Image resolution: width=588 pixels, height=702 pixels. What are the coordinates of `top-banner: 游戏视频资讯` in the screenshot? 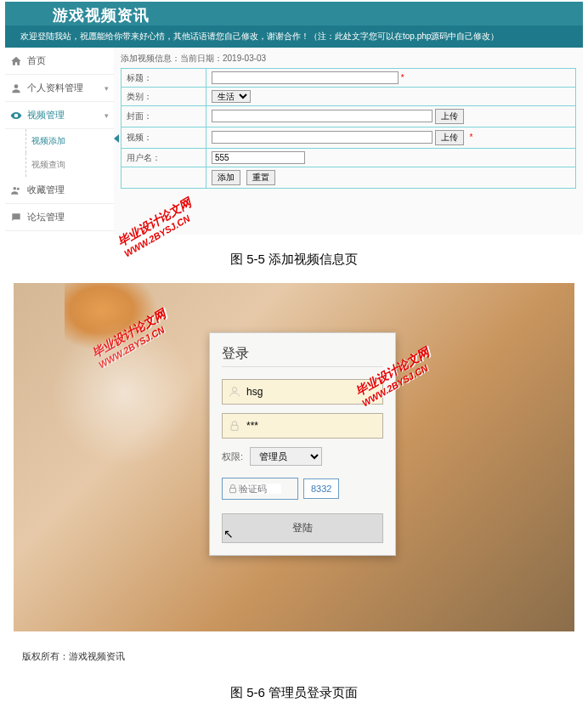 It's located at (294, 14).